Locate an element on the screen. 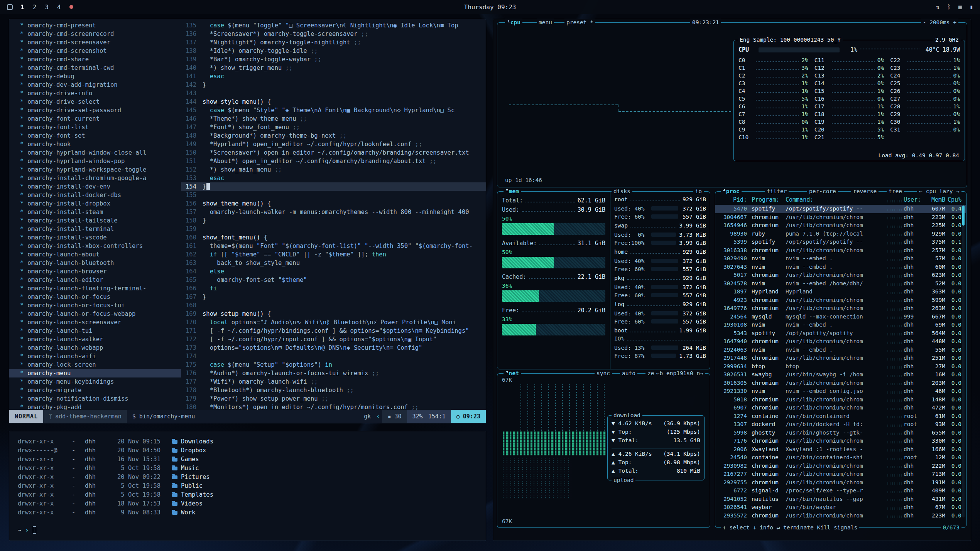 This screenshot has width=980, height=551. process-row: 2935572 chromium /usr/lib/chromium/chrom… is located at coordinates (841, 516).